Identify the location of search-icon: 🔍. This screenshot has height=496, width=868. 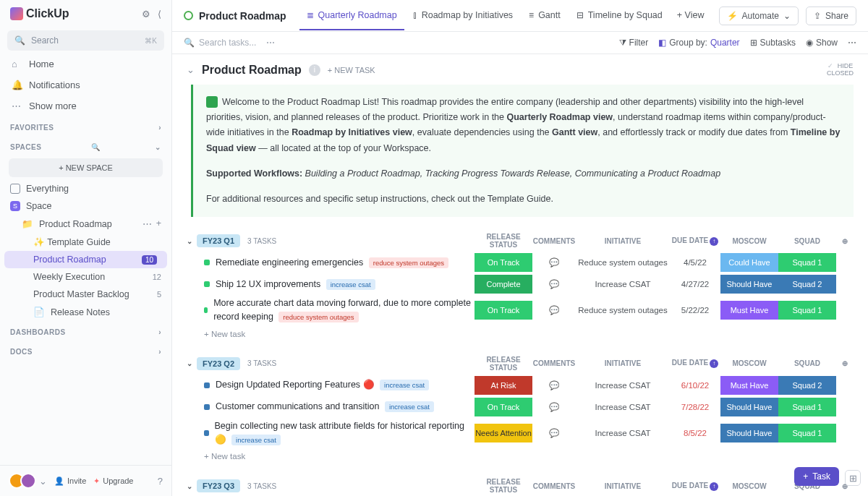
(95, 147).